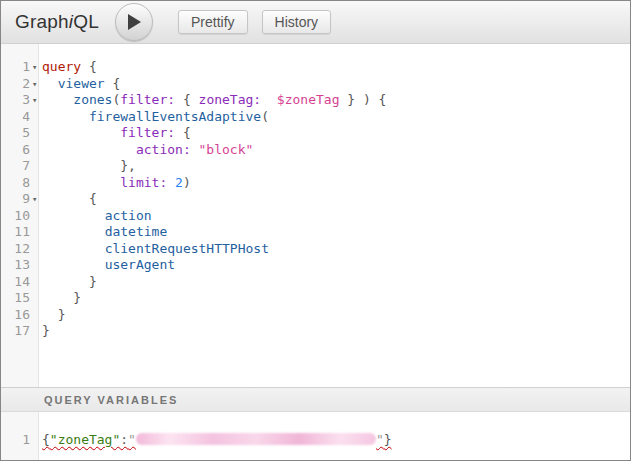 This screenshot has width=631, height=461. Describe the element at coordinates (175, 116) in the screenshot. I see `code-token: firewallEventsAdaptive` at that location.